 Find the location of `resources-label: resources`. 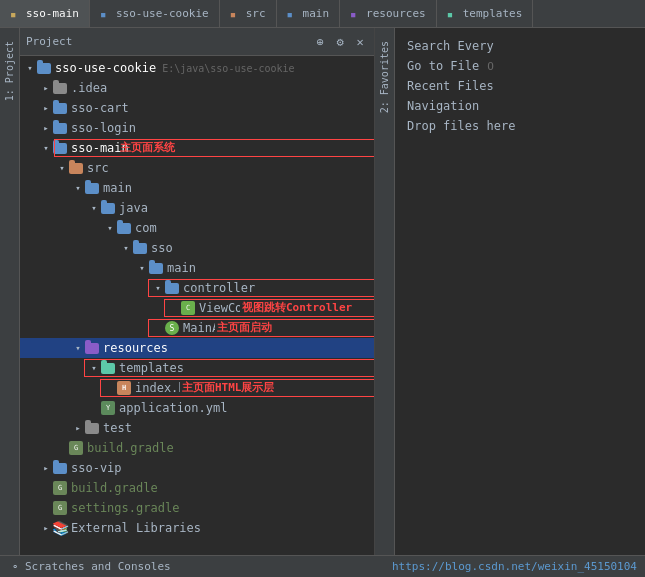

resources-label: resources is located at coordinates (136, 348).